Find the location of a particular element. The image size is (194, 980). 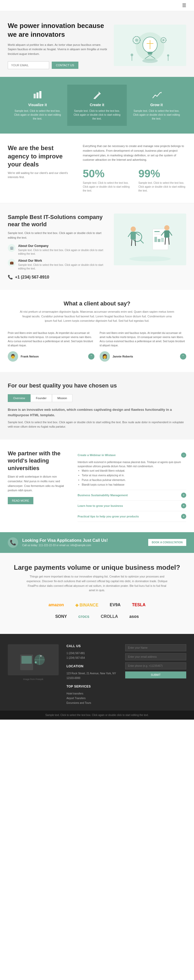

footer-service-1: Airport Transfers is located at coordinates (92, 698).